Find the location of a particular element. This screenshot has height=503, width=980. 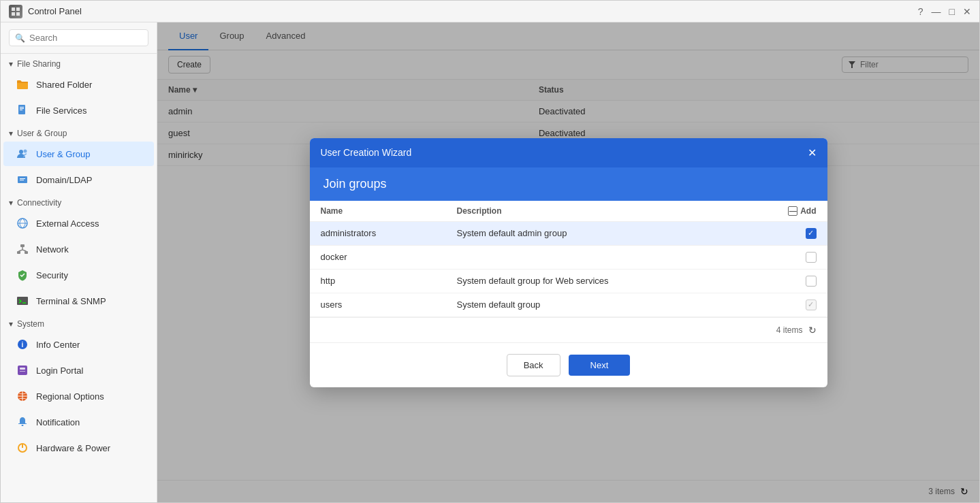

file-services-icon is located at coordinates (22, 110).